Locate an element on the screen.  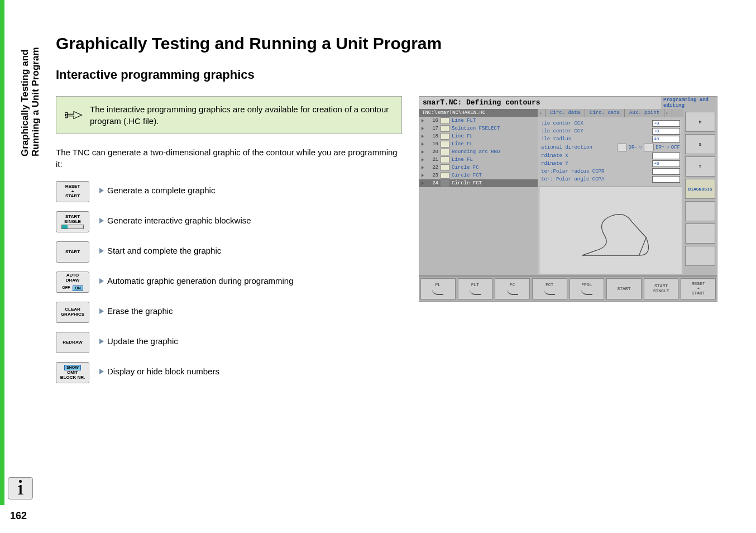
program-line: 19Line FL is located at coordinates (479, 144).